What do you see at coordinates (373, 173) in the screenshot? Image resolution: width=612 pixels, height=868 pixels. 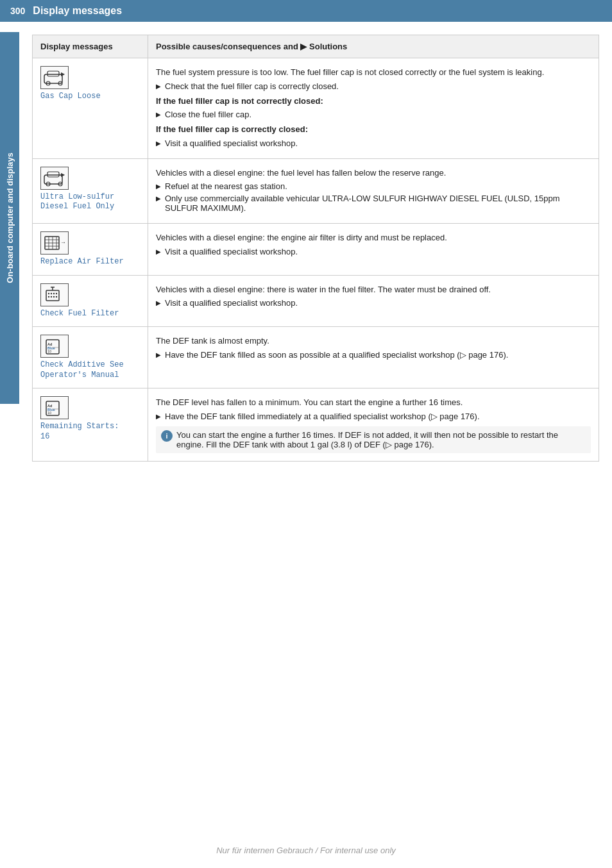 I see `cause-text: Vehicles with a diesel engine: the fuel …` at bounding box center [373, 173].